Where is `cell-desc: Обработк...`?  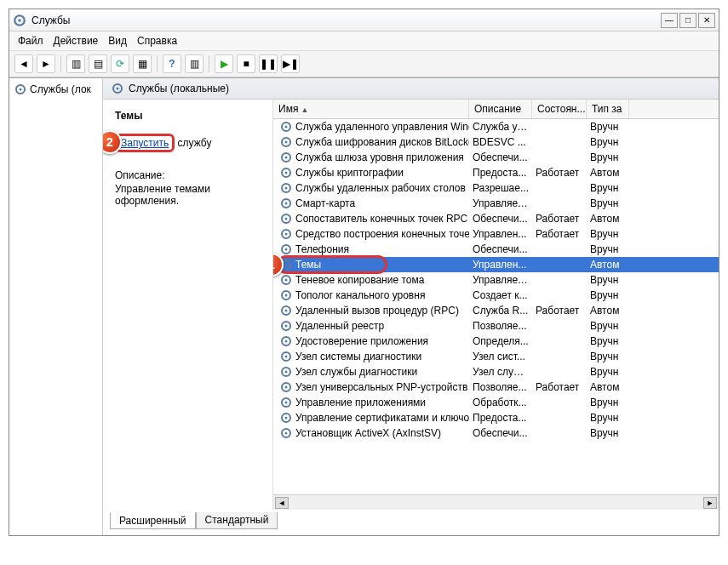
cell-desc: Обработк... is located at coordinates (501, 402).